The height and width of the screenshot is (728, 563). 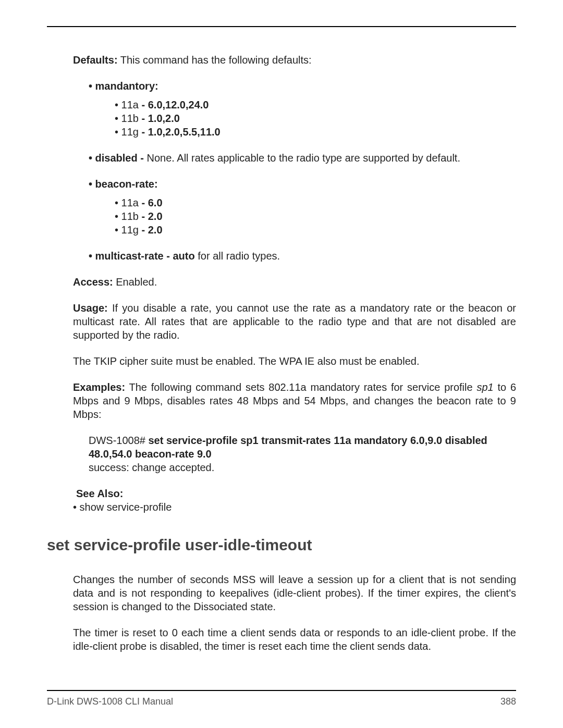 What do you see at coordinates (303, 158) in the screenshot?
I see `disabled-text: None. All rates applicable to the radio …` at bounding box center [303, 158].